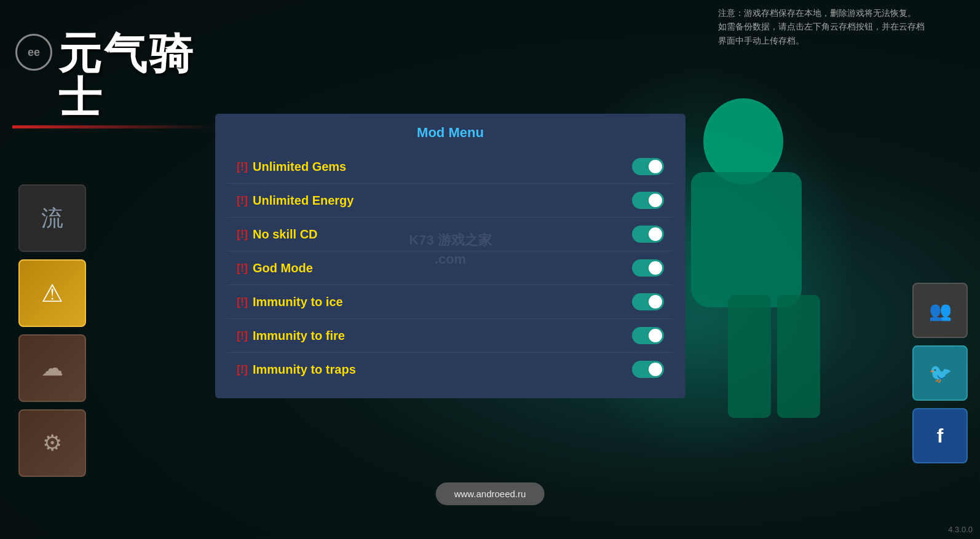 This screenshot has height=539, width=980. Describe the element at coordinates (941, 374) in the screenshot. I see `twitter-icon: 🐦` at that location.